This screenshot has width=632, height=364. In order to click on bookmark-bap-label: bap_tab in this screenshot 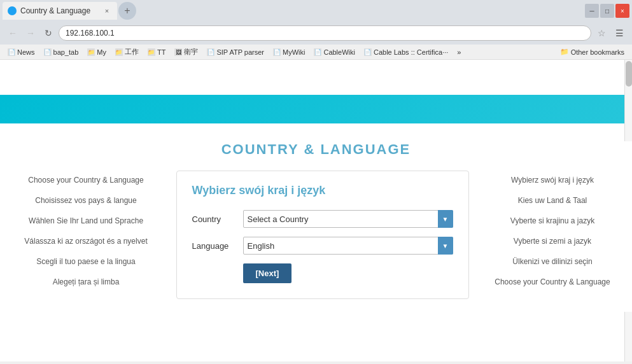, I will do `click(66, 52)`.